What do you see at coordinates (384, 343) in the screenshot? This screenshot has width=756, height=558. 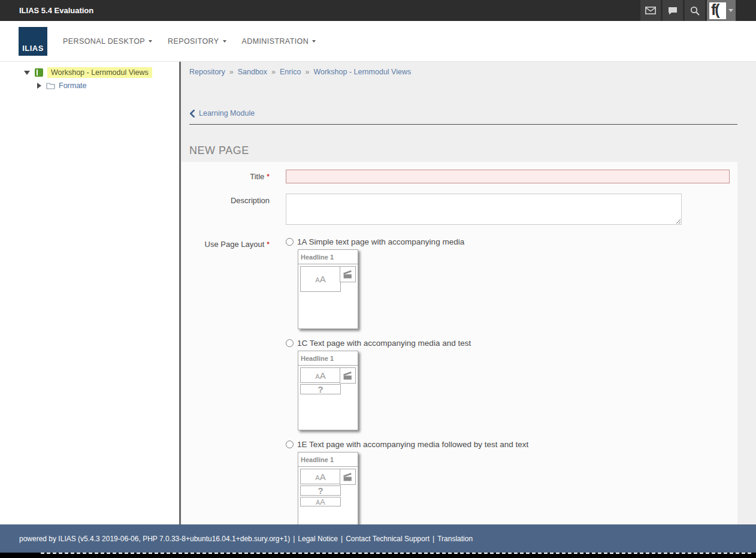 I see `layout-option-label: 1C Text page with accompanying media and…` at bounding box center [384, 343].